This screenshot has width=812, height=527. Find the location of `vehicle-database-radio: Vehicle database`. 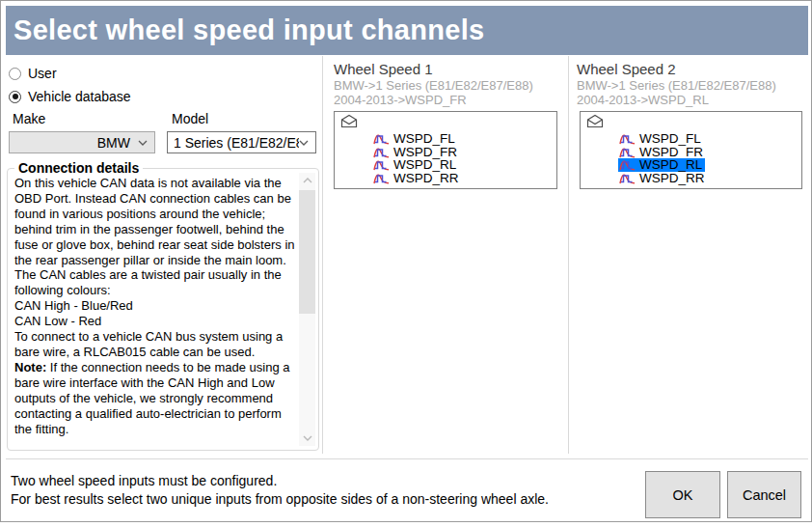

vehicle-database-radio: Vehicle database is located at coordinates (69, 97).